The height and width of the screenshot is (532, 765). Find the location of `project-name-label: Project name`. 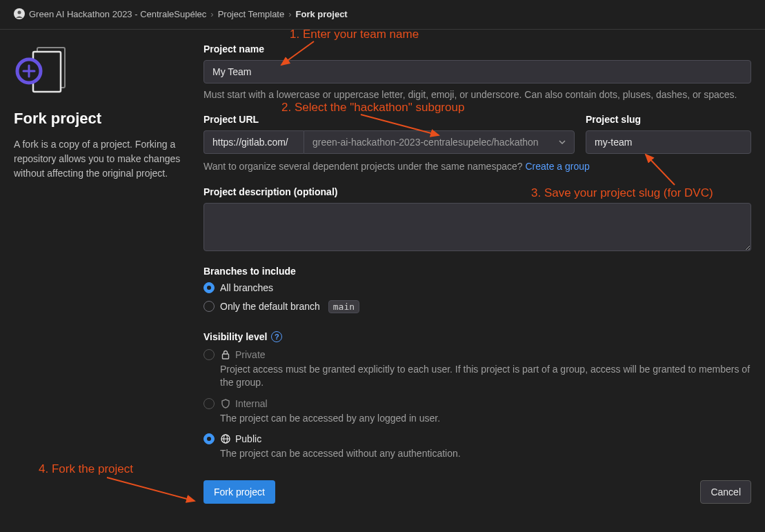

project-name-label: Project name is located at coordinates (477, 49).